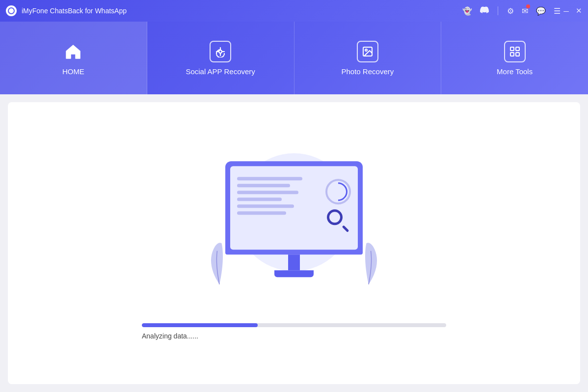  I want to click on title-bar: iMyFone ChatsBack for WhatsApp 👻 ⚙ ✉ 💬 ☰…, so click(294, 11).